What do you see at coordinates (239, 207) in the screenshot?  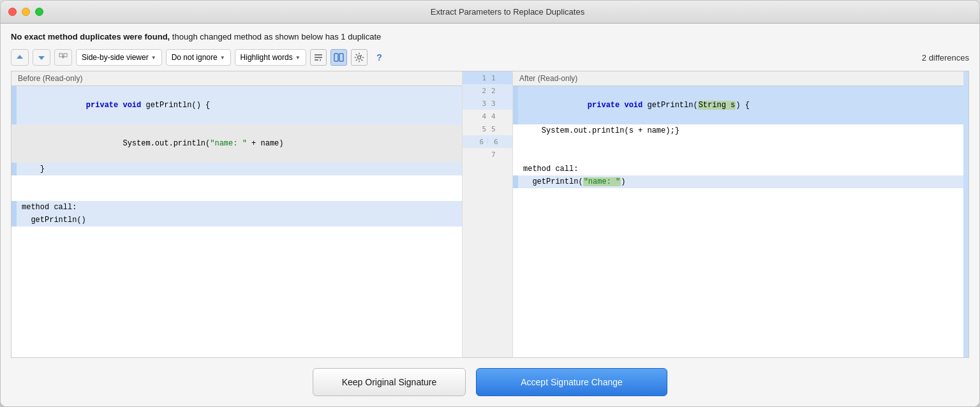 I see `before-line-6-code: method call:` at bounding box center [239, 207].